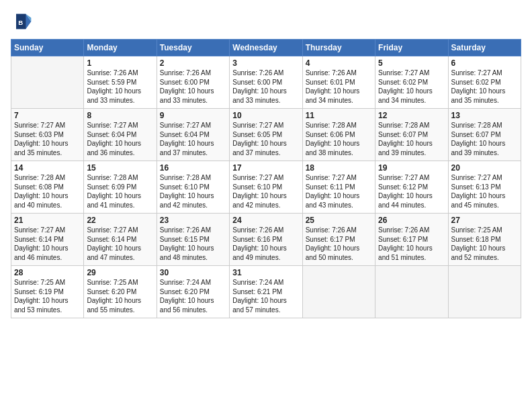 The height and width of the screenshot is (411, 532). I want to click on cell-content: Sunrise: 7:25 AM Sunset: 6:19 PM Dayligh…, so click(47, 296).